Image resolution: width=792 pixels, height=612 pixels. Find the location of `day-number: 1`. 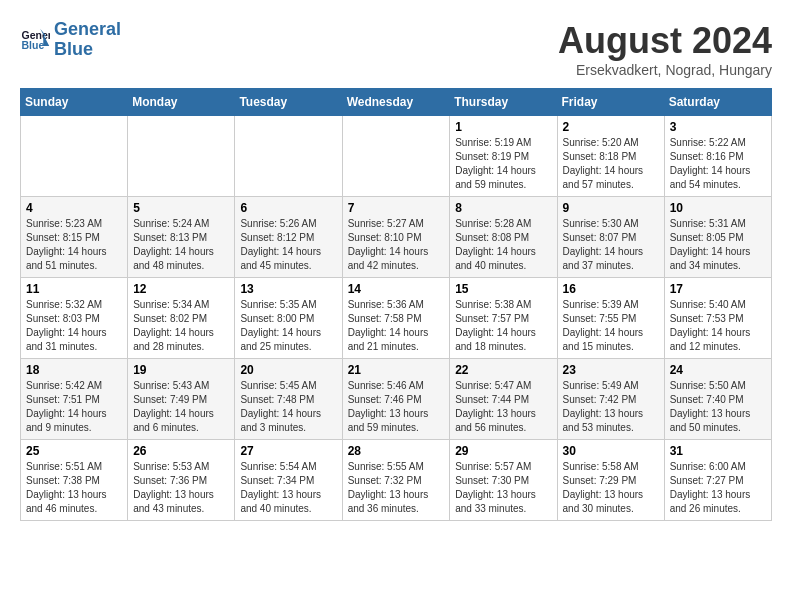

day-number: 1 is located at coordinates (503, 127).